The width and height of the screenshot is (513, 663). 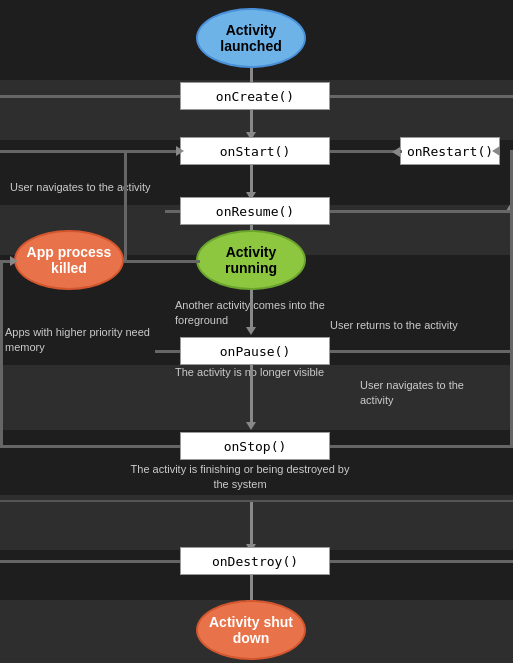 What do you see at coordinates (90, 562) in the screenshot?
I see `line-left-ondestroy` at bounding box center [90, 562].